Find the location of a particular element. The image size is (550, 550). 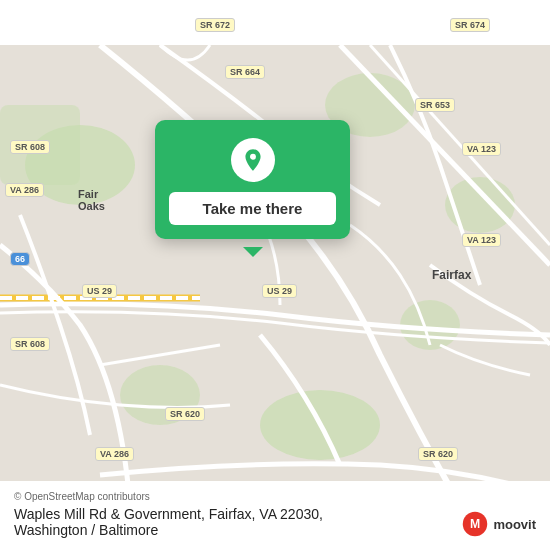

moovit-logo: M moovit is located at coordinates (498, 524).